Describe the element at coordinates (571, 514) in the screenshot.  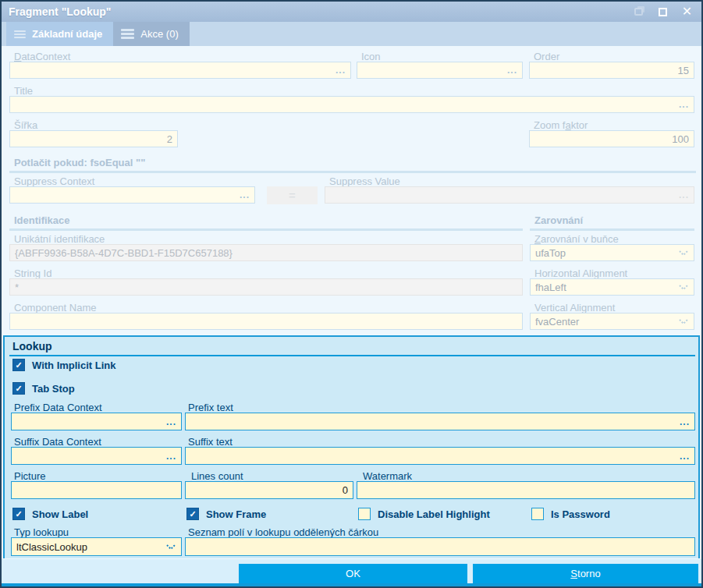
I see `is-password-checkbox: Is Password` at that location.